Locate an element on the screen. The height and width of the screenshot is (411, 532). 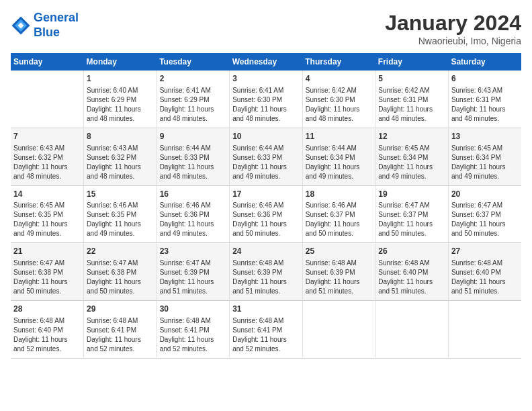
header-friday: Friday is located at coordinates (412, 62).